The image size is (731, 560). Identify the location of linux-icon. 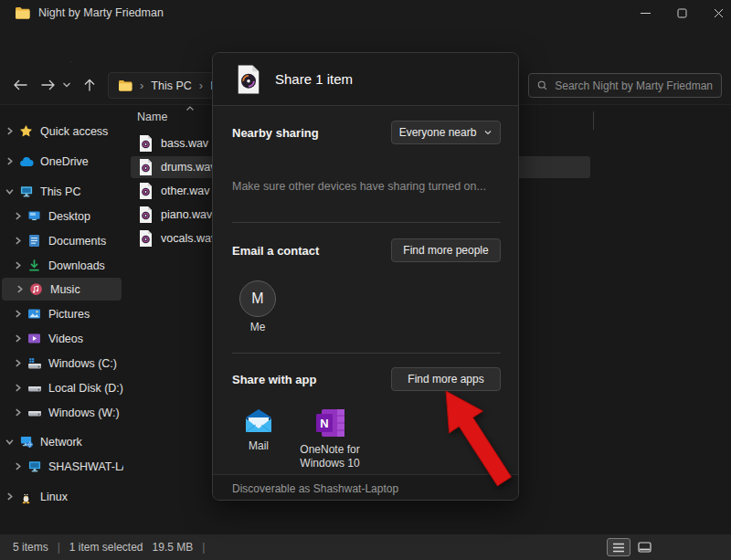
(26, 497).